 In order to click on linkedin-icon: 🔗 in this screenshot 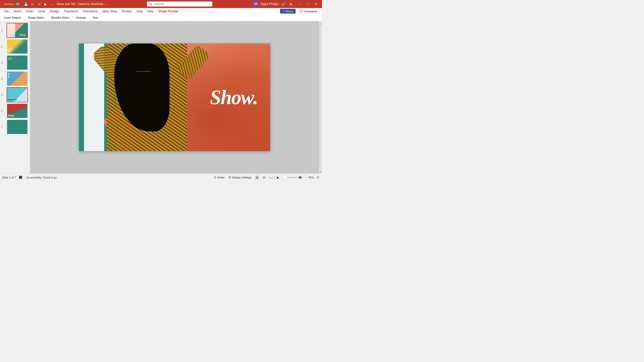, I will do `click(284, 4)`.